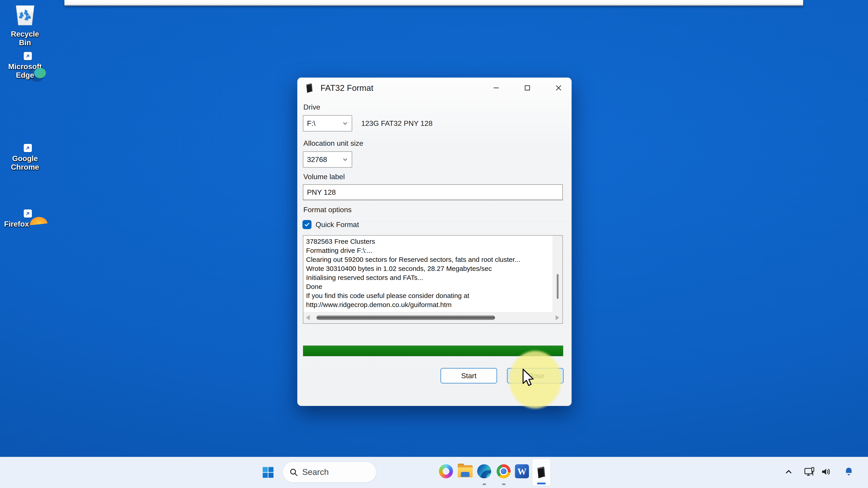  Describe the element at coordinates (397, 123) in the screenshot. I see `drive-info-text: 123G FAT32 PNY 128` at that location.